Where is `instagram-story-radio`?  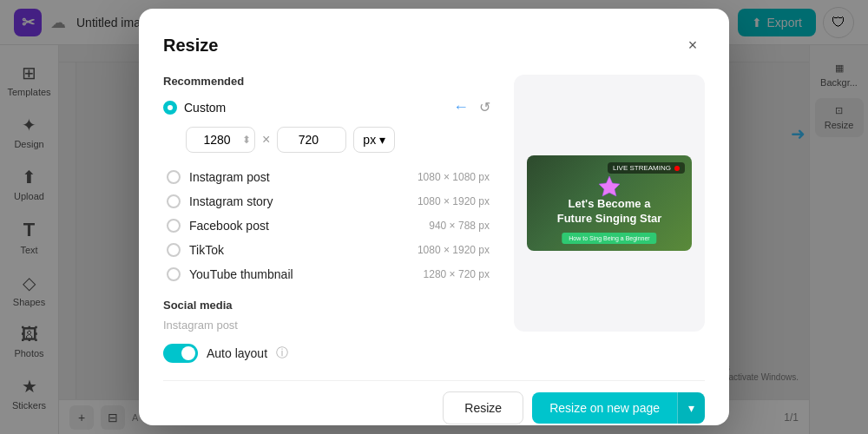 instagram-story-radio is located at coordinates (174, 201).